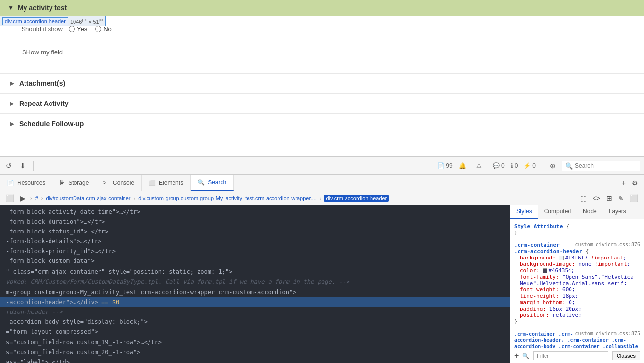 The width and height of the screenshot is (644, 363). Describe the element at coordinates (74, 182) in the screenshot. I see `tab-storage: 🗄 Storage` at that location.